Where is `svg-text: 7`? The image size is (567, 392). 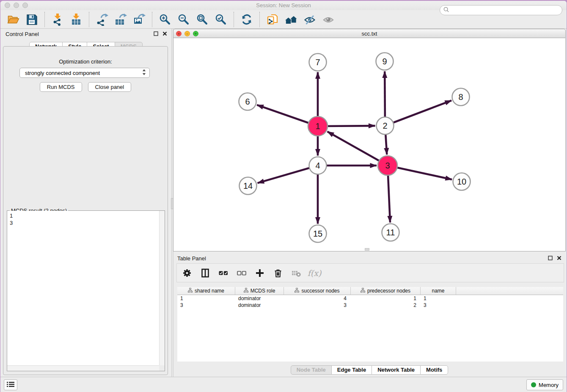 svg-text: 7 is located at coordinates (317, 62).